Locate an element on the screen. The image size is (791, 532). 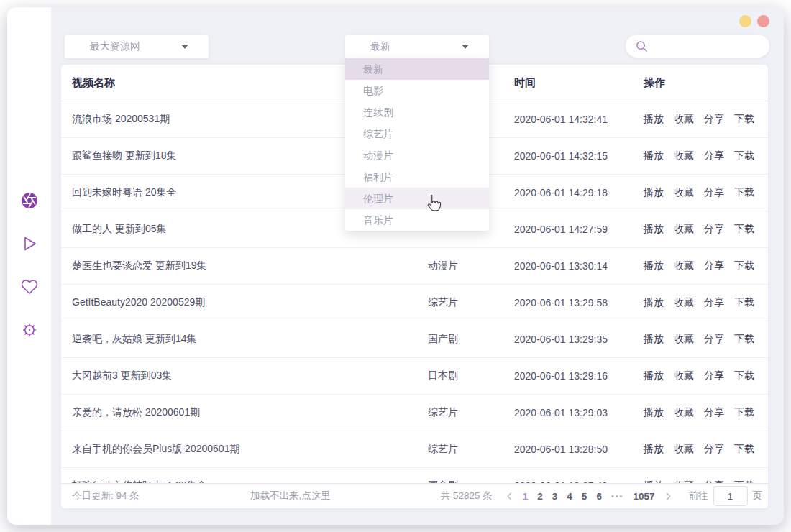
table-row: 逆袭吧，灰姑娘 更新到14集国产剧2020-06-01 13:29:35播放收藏… is located at coordinates (414, 339).